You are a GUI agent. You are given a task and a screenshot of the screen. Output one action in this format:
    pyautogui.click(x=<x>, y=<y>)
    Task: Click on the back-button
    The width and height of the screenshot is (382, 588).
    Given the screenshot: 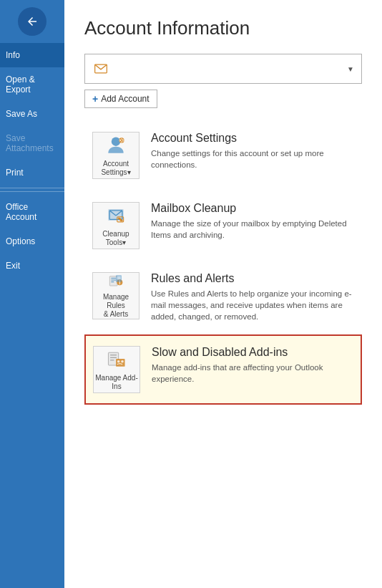 What is the action you would take?
    pyautogui.click(x=32, y=21)
    